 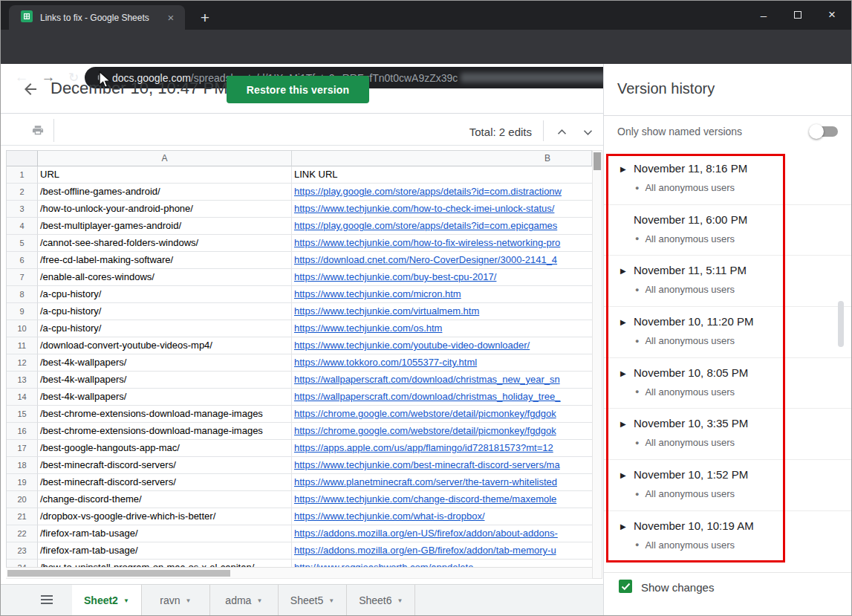 I want to click on restore-version-button: Restore this version, so click(x=298, y=89).